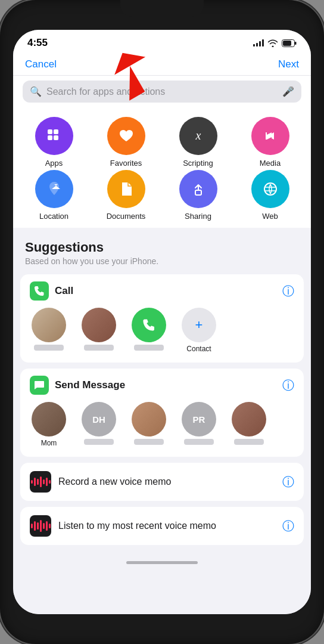 The width and height of the screenshot is (324, 644). Describe the element at coordinates (198, 135) in the screenshot. I see `svg-text: x` at that location.